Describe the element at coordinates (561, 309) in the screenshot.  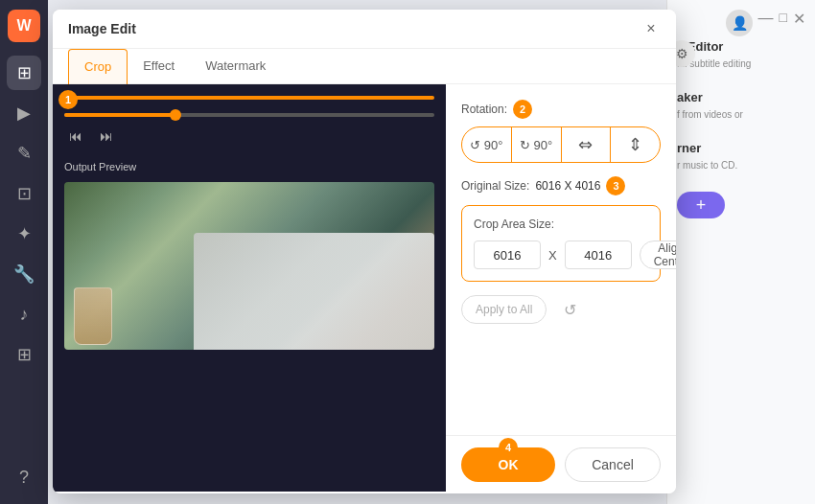
I see `bottom-controls: Apply to All ↺` at that location.